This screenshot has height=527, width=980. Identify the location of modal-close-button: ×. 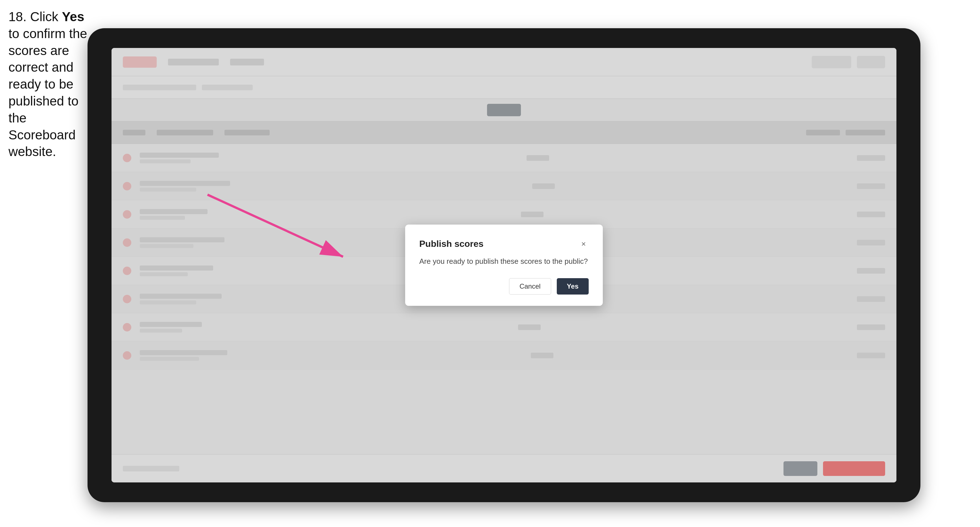
(584, 244).